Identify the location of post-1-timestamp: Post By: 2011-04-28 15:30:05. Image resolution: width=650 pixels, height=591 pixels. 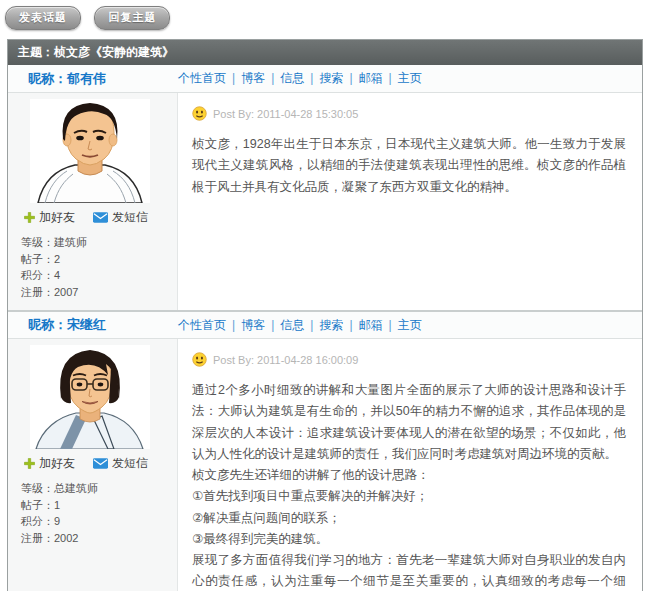
(286, 114).